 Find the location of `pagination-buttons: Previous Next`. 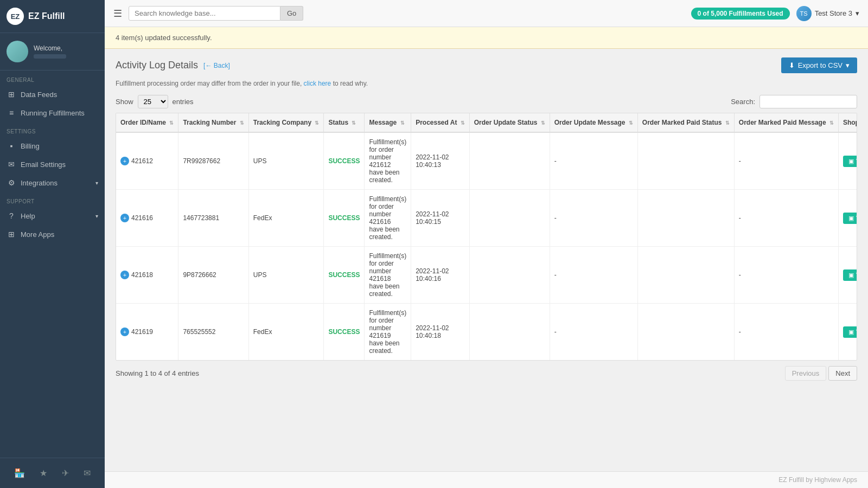

pagination-buttons: Previous Next is located at coordinates (821, 373).